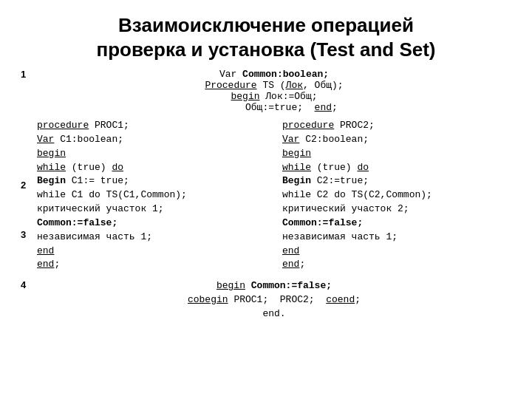  I want to click on line4-block: 4 begin Common:=false; cobegin PROC1; PR…, so click(266, 300).